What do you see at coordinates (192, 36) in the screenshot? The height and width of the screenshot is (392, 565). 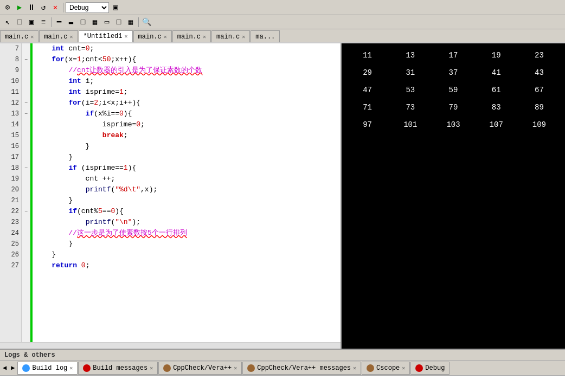 I see `tab-main-c-4: main.c ✕` at bounding box center [192, 36].